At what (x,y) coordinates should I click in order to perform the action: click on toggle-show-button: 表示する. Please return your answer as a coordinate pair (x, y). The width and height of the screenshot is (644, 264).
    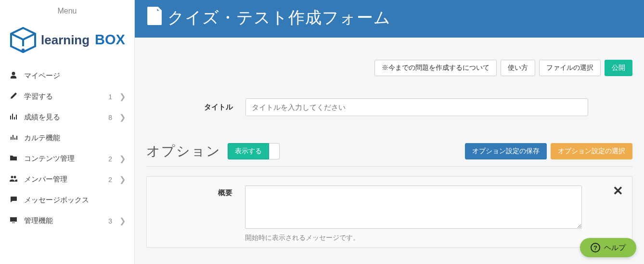
    Looking at the image, I should click on (248, 151).